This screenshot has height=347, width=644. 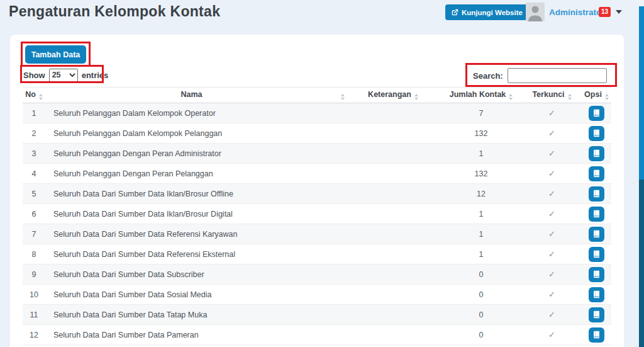 I want to click on cell-no: 10, so click(x=34, y=295).